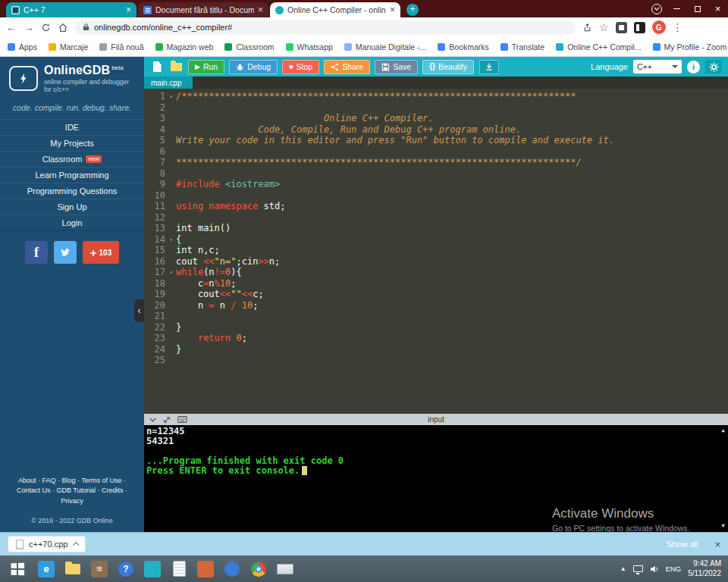 The width and height of the screenshot is (728, 582). What do you see at coordinates (73, 569) in the screenshot?
I see `taskbar-icon-file-explorer` at bounding box center [73, 569].